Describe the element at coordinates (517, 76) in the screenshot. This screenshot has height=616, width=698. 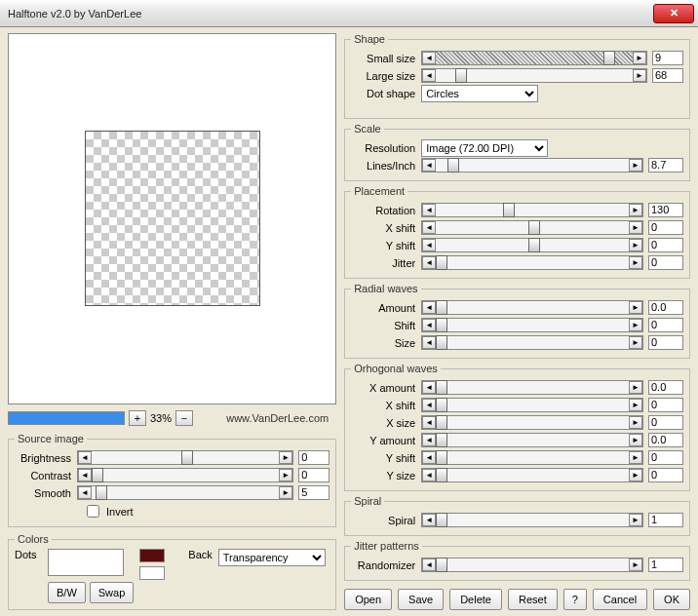
I see `shape-group: Shape Small size ◄ ► 9 Large size ◄ ► 68` at that location.